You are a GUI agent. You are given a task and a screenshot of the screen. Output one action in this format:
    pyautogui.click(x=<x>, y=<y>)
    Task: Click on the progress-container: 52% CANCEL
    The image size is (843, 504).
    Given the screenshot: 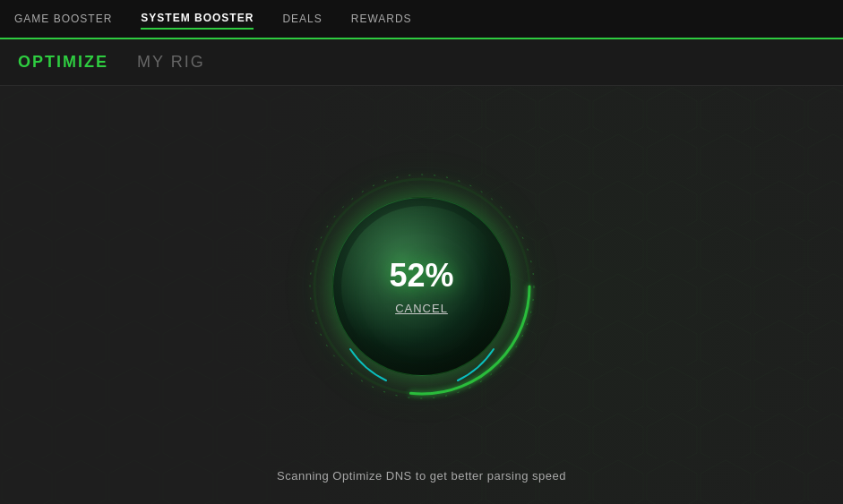 What is the action you would take?
    pyautogui.click(x=422, y=286)
    